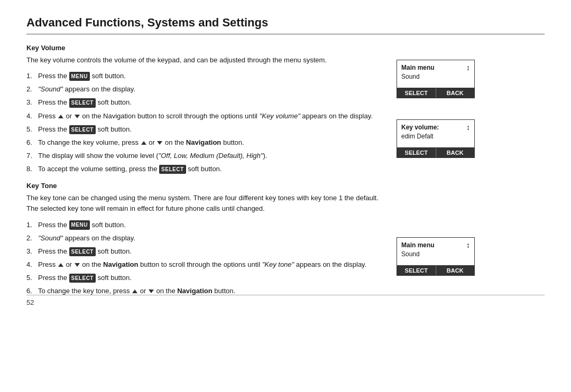 The image size is (571, 392). Describe the element at coordinates (436, 254) in the screenshot. I see `phone-display-3-subtitle: Sound` at that location.